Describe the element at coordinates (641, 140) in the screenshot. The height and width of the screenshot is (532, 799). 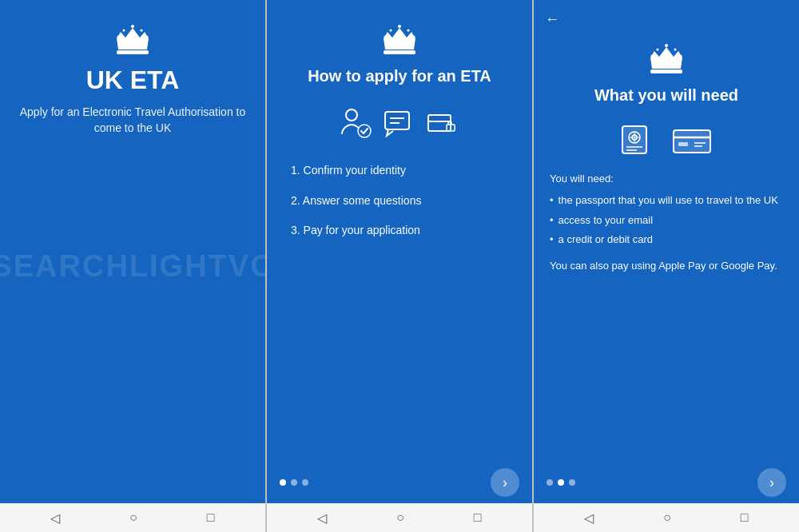
I see `passport-icon` at that location.